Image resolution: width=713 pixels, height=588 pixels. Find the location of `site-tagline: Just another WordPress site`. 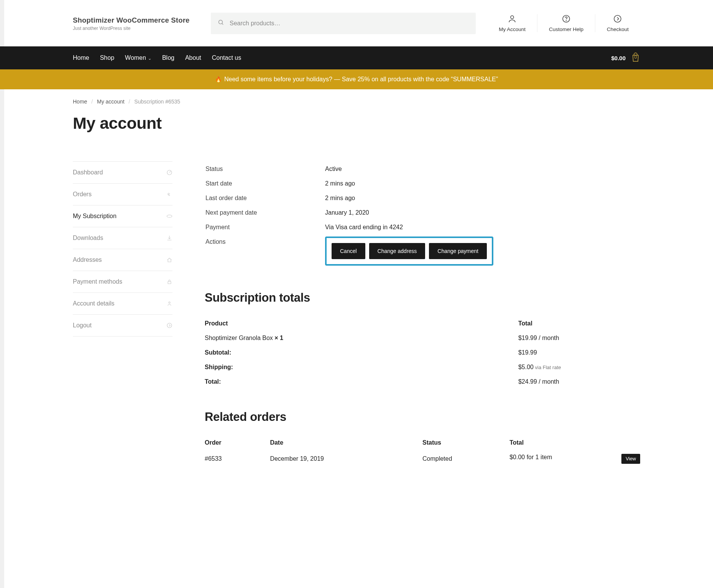

site-tagline: Just another WordPress site is located at coordinates (136, 28).